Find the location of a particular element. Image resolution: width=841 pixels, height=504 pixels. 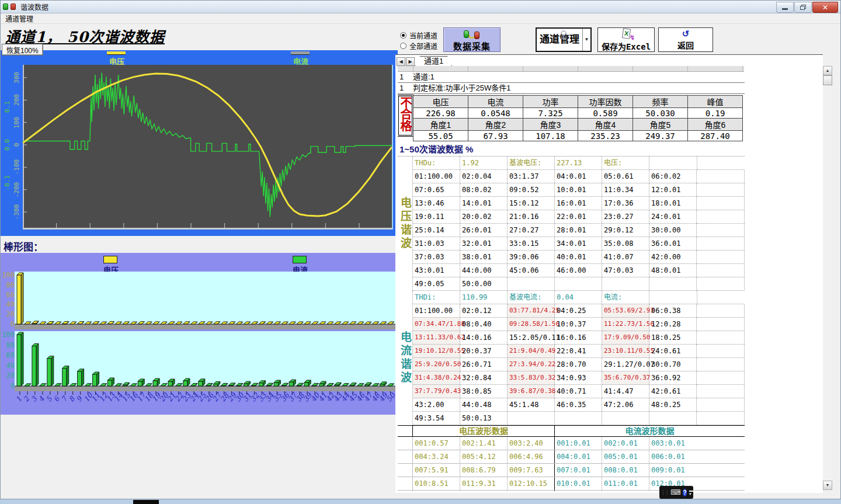

summary-value-cell: 55.05 is located at coordinates (441, 136).